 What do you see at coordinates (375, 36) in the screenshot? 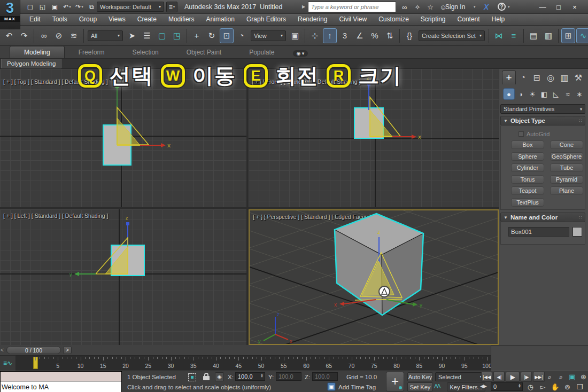
I see `percent-snap-icon: %` at bounding box center [375, 36].